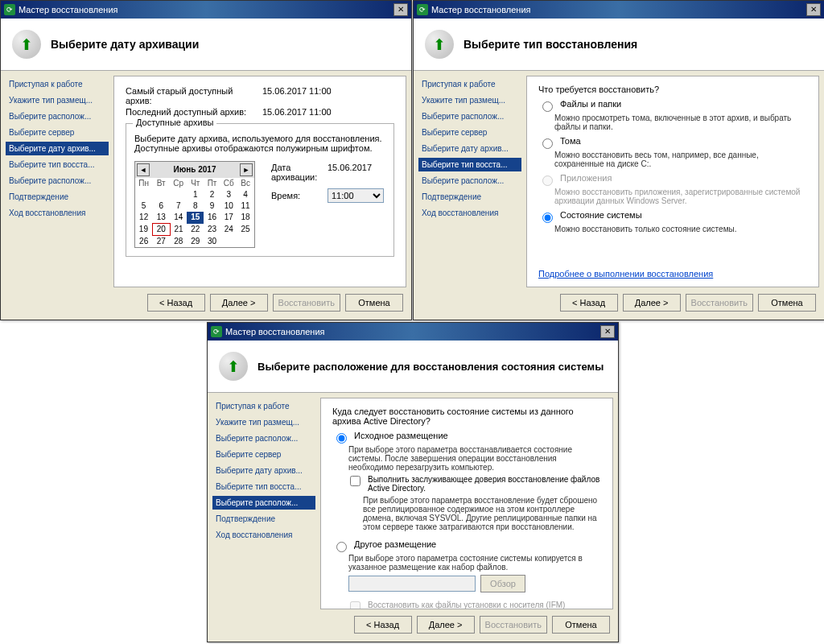 The height and width of the screenshot is (644, 824). I want to click on apps-radio, so click(547, 180).